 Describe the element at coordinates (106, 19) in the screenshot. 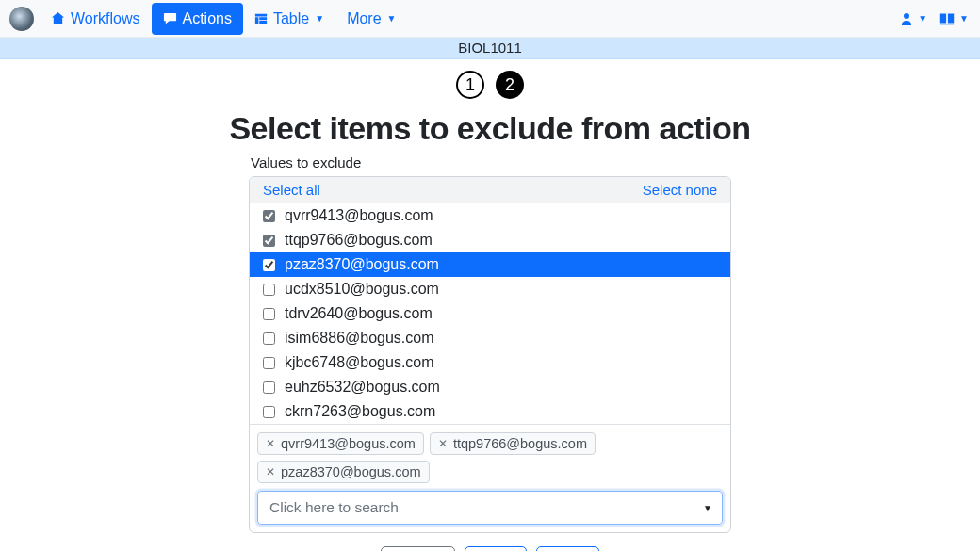

I see `nav-workflows-label: Workflows` at that location.